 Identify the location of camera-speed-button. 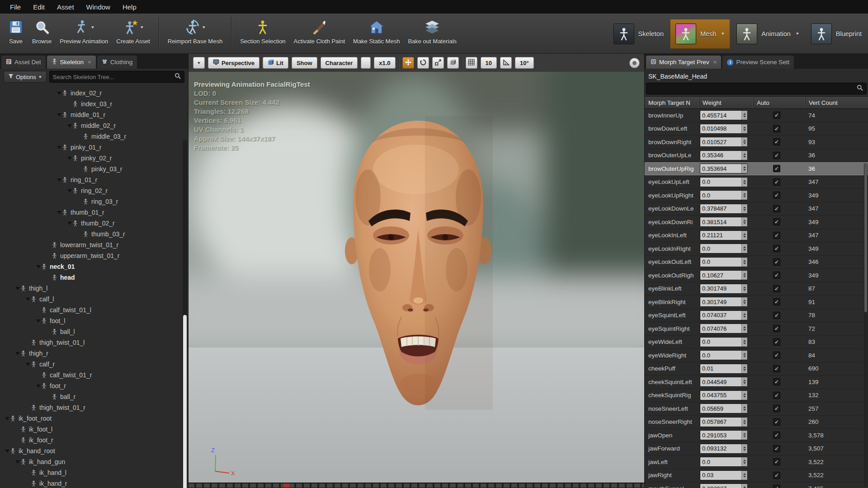
(635, 63).